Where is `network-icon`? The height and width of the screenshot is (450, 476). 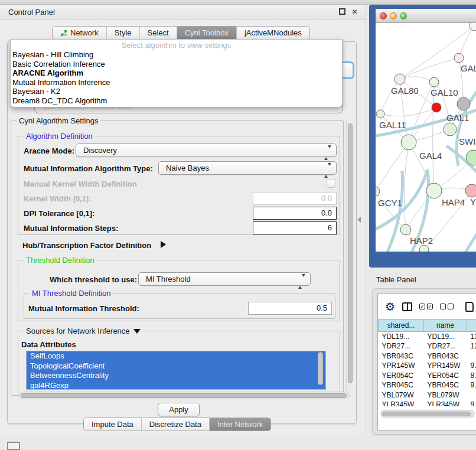
network-icon is located at coordinates (64, 33).